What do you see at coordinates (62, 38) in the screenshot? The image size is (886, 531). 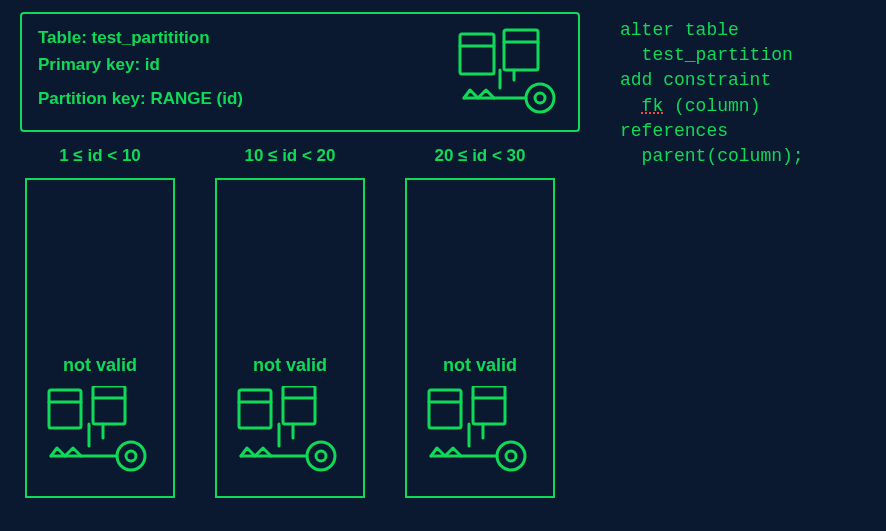 I see `table-title-label: Table:` at bounding box center [62, 38].